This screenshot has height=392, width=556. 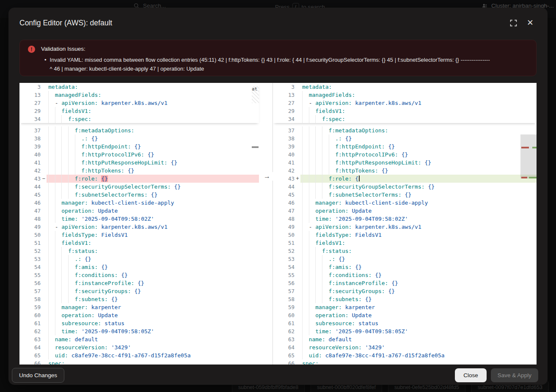 I want to click on code-line-43: 43+f:role: {, so click(x=405, y=178).